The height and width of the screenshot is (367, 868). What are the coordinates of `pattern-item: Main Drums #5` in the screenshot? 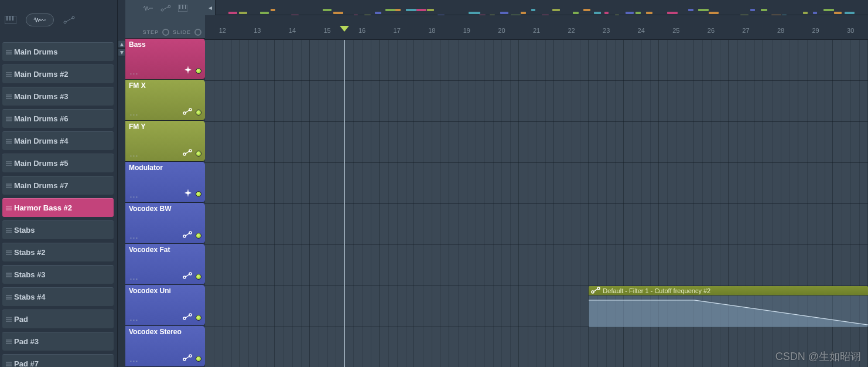 It's located at (58, 163).